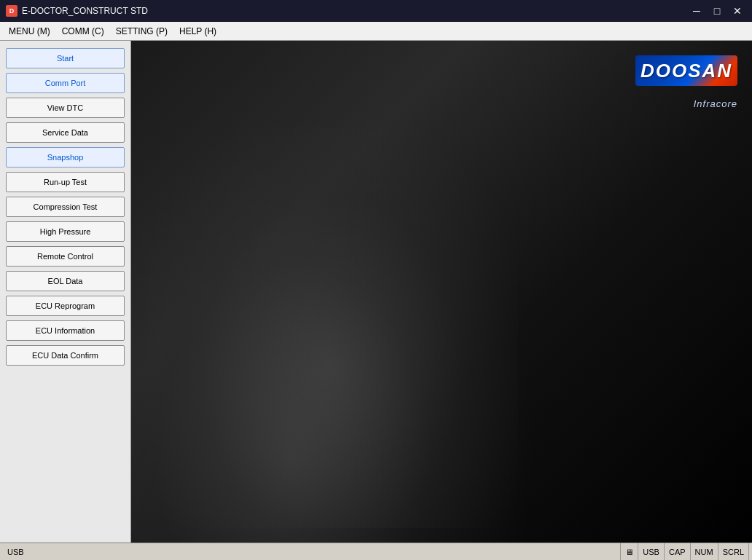 This screenshot has height=560, width=752. What do you see at coordinates (734, 552) in the screenshot?
I see `status-scrl: SCRL` at bounding box center [734, 552].